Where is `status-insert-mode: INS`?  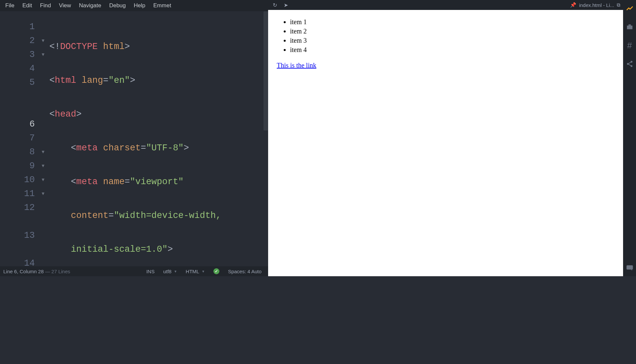 status-insert-mode: INS is located at coordinates (150, 272).